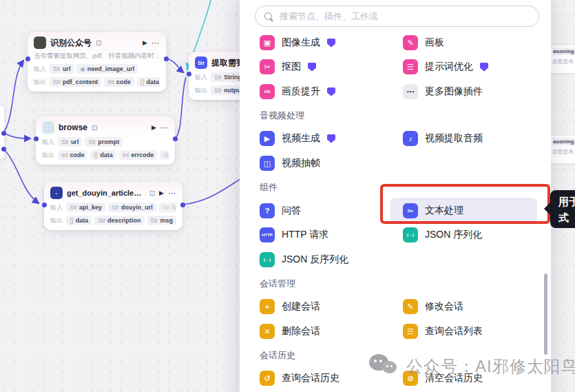 This screenshot has height=392, width=575. I want to click on palette-item-http-request: HTTPHTTP 请求, so click(294, 235).